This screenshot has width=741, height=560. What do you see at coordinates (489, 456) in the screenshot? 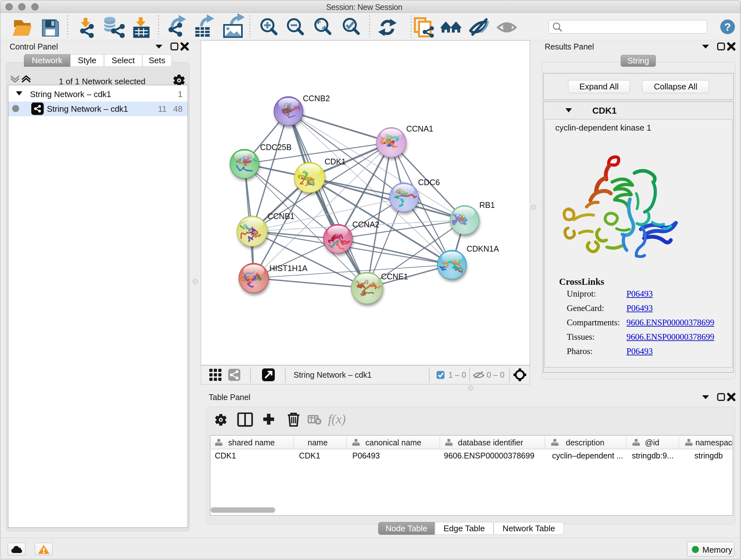
I see `svg-text: 9606.ENSP00000378699` at bounding box center [489, 456].